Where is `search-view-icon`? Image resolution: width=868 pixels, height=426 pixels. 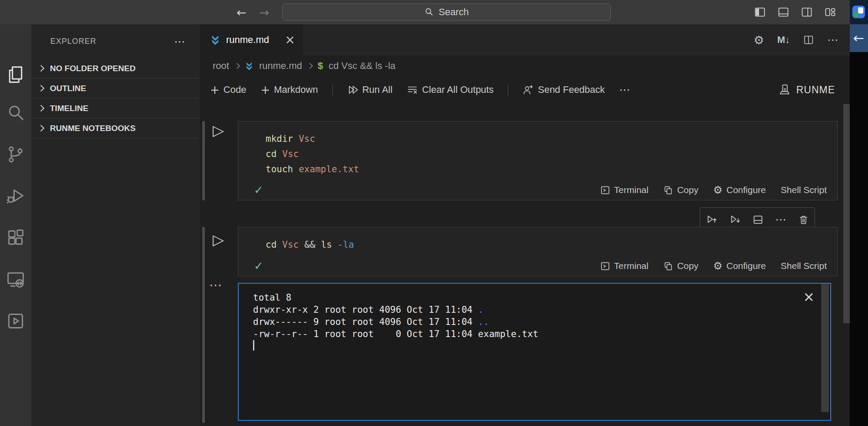
search-view-icon is located at coordinates (16, 113).